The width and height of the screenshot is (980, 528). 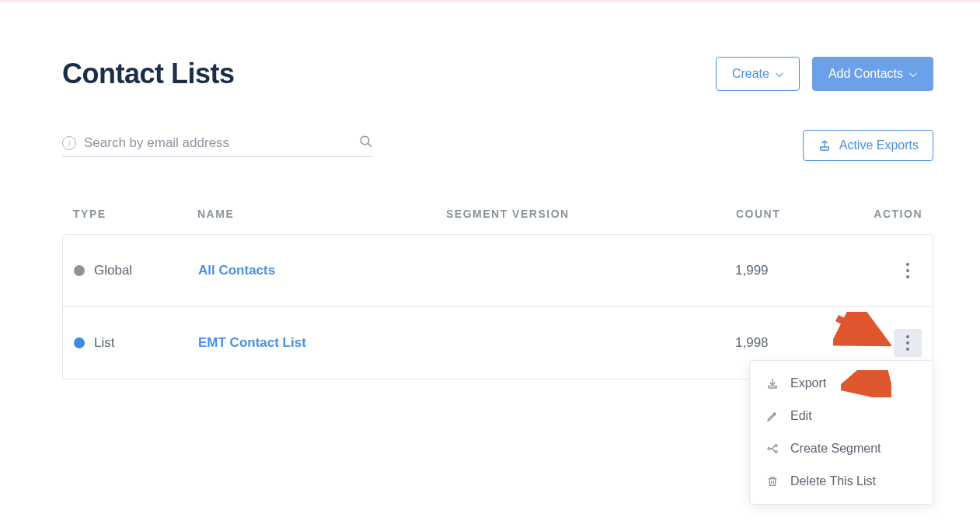 I want to click on menu-edit: Edit, so click(x=841, y=416).